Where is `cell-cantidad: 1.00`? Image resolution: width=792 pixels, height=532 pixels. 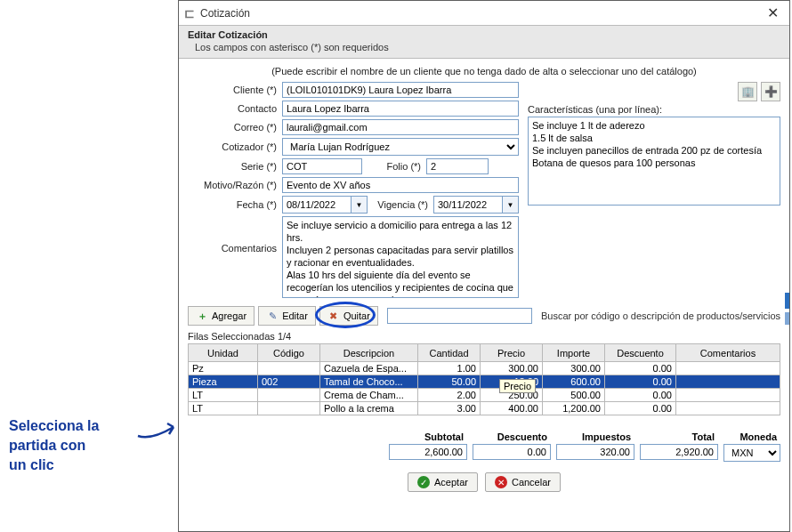 cell-cantidad: 1.00 is located at coordinates (449, 368).